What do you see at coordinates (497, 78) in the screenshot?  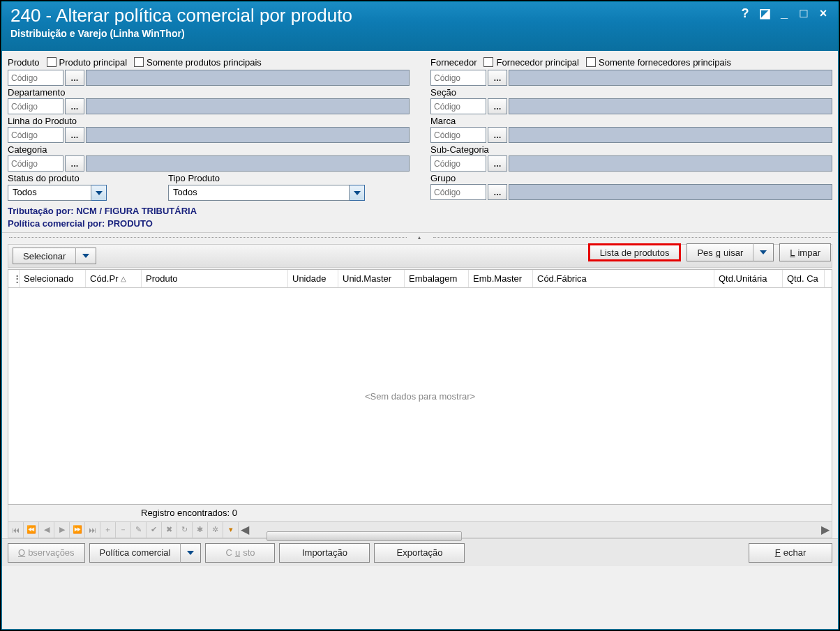 I see `fornecedor-browse-button: ...` at bounding box center [497, 78].